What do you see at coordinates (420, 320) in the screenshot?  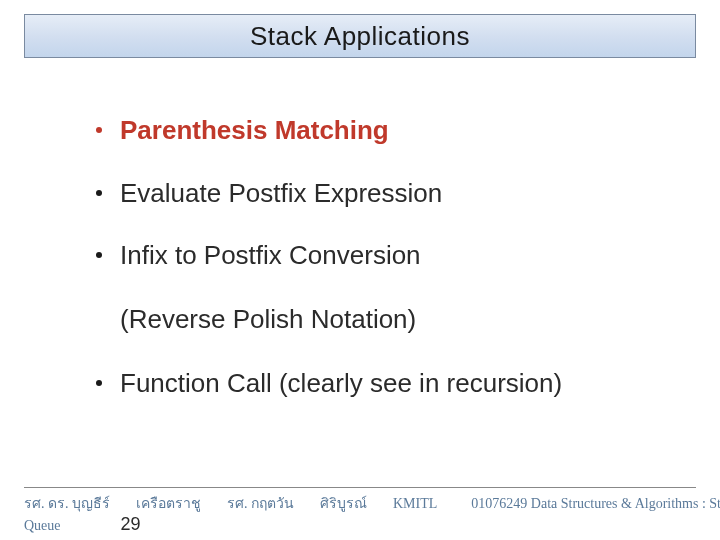 I see `list-subitem: (Reverse Polish Notation)` at bounding box center [420, 320].